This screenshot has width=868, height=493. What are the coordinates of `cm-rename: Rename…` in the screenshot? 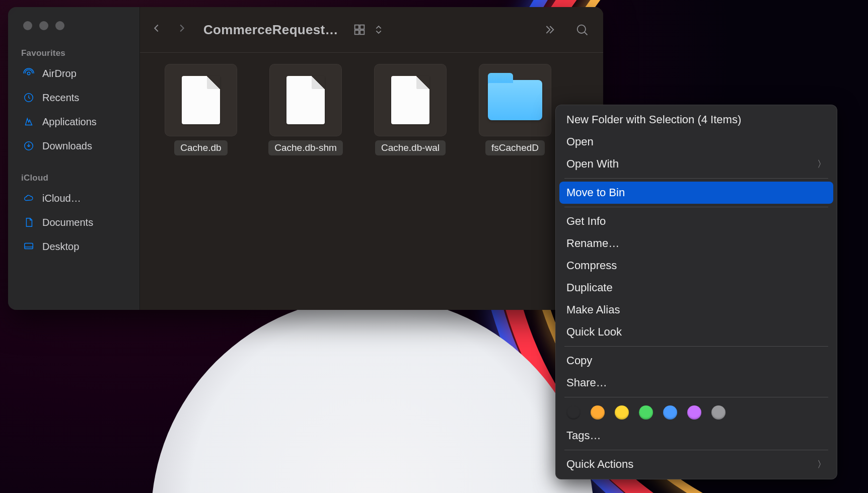 It's located at (696, 243).